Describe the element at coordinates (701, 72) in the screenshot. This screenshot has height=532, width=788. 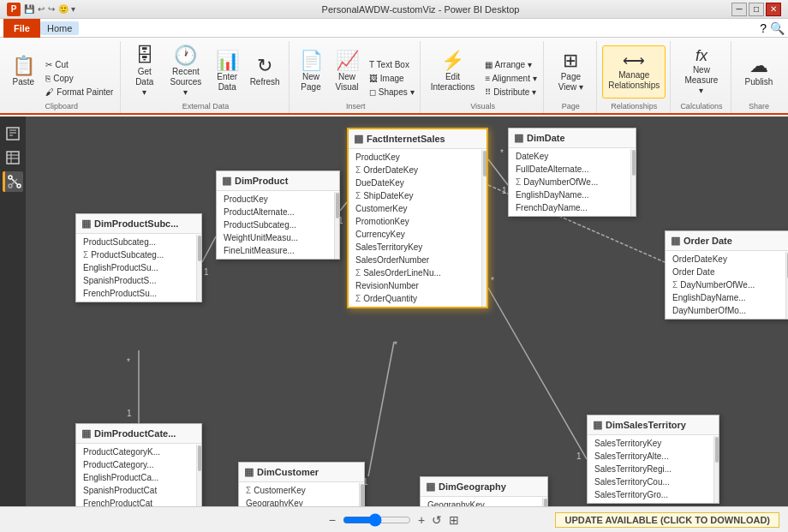
I see `new-measure-button: fx NewMeasure ▾` at that location.